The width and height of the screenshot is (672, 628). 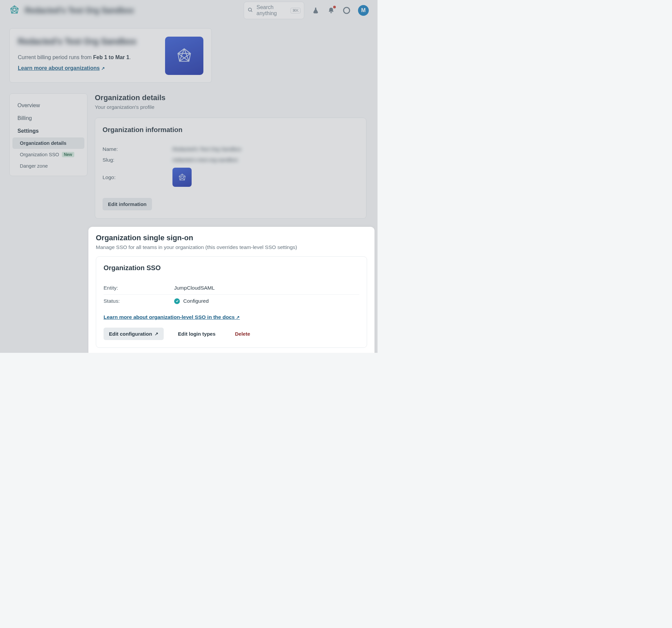 What do you see at coordinates (205, 160) in the screenshot?
I see `org-slug-value: redacted-s-test-org-sandbox` at bounding box center [205, 160].